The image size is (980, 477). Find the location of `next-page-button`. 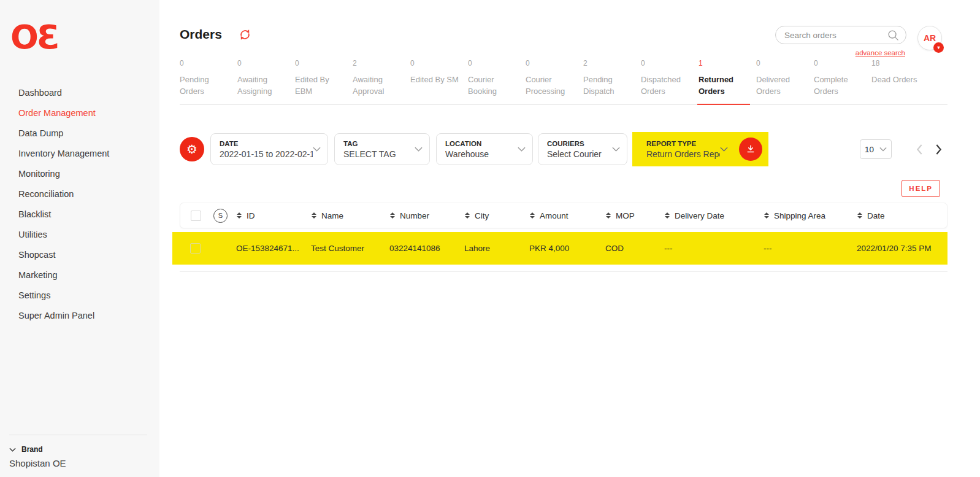

next-page-button is located at coordinates (938, 150).